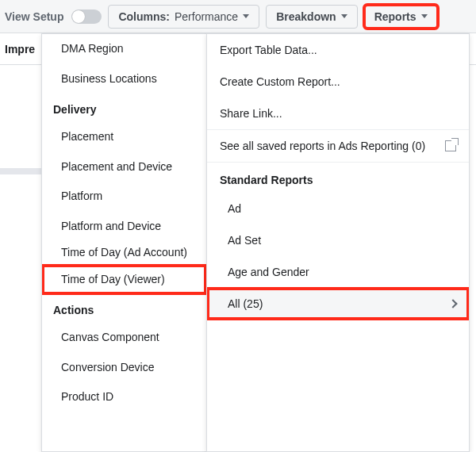 This screenshot has width=476, height=452. Describe the element at coordinates (244, 240) in the screenshot. I see `label: Ad Set` at that location.